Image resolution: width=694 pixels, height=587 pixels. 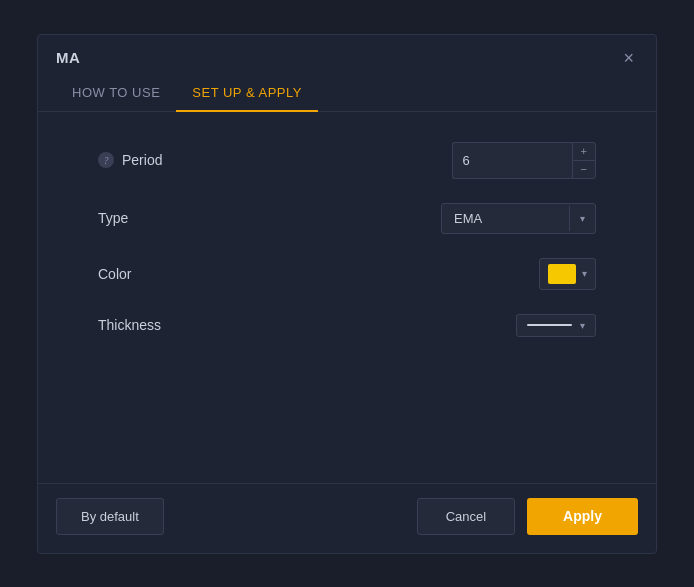 I want to click on period-input, so click(x=512, y=160).